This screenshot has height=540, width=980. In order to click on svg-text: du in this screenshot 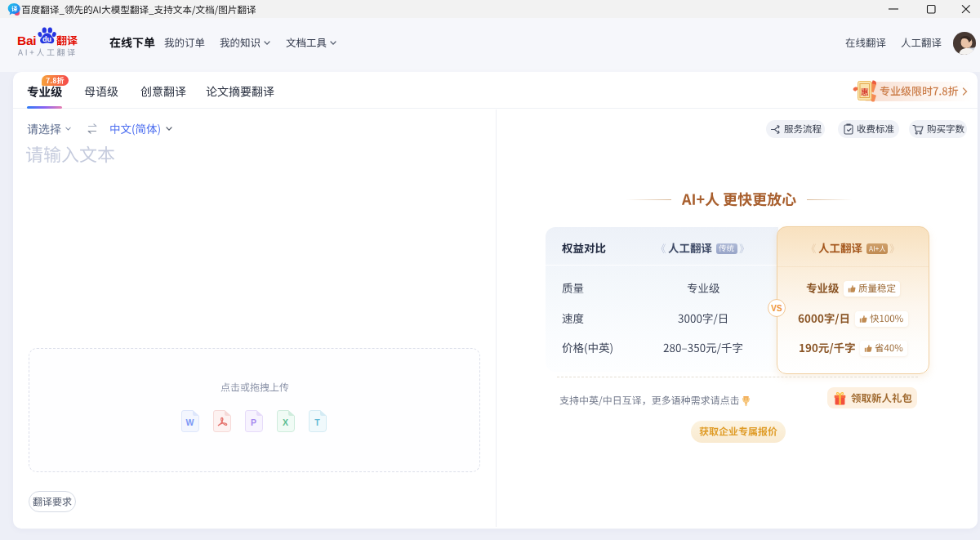, I will do `click(47, 39)`.